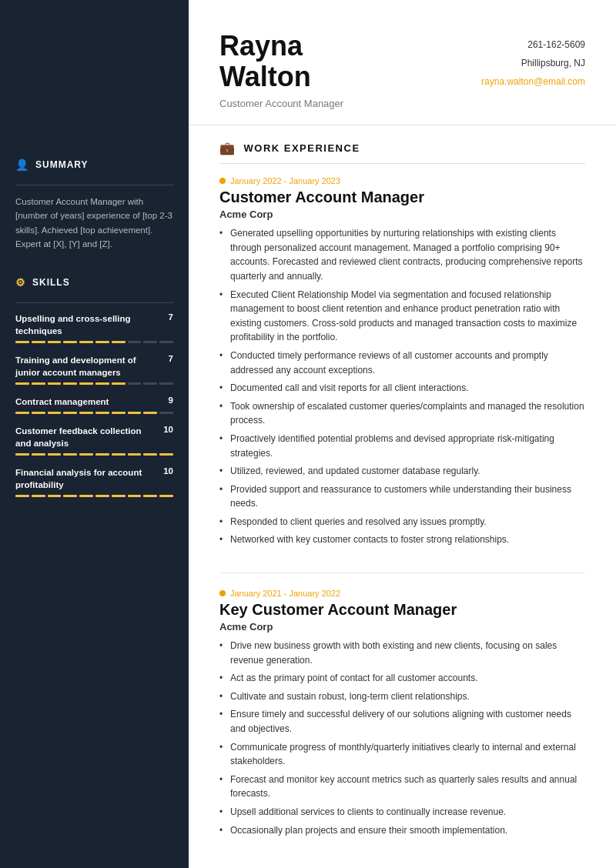 This screenshot has height=868, width=616. What do you see at coordinates (402, 573) in the screenshot?
I see `entry-divider` at bounding box center [402, 573].